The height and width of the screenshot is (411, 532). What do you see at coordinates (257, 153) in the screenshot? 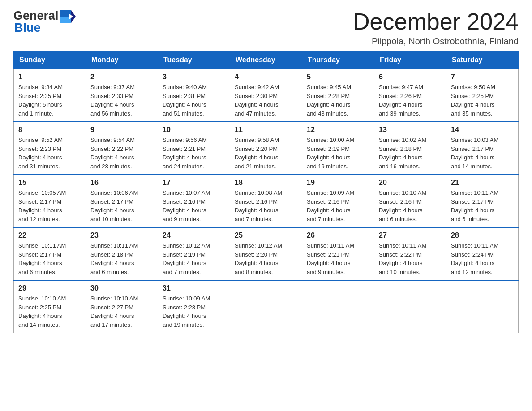
I see `day-info: Sunrise: 9:58 AMSunset: 2:20 PMDaylight:…` at bounding box center [257, 153].